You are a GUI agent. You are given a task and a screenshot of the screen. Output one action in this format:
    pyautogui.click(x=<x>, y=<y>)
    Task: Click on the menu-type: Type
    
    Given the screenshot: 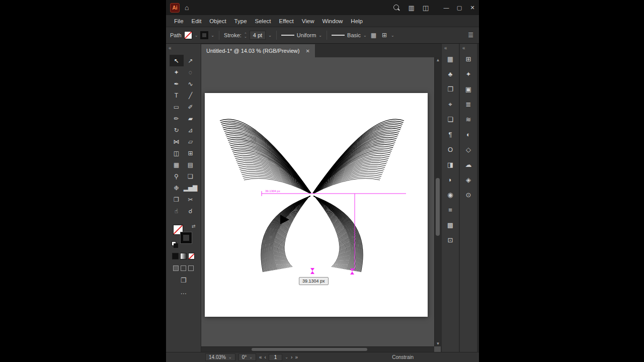 What is the action you would take?
    pyautogui.click(x=240, y=21)
    